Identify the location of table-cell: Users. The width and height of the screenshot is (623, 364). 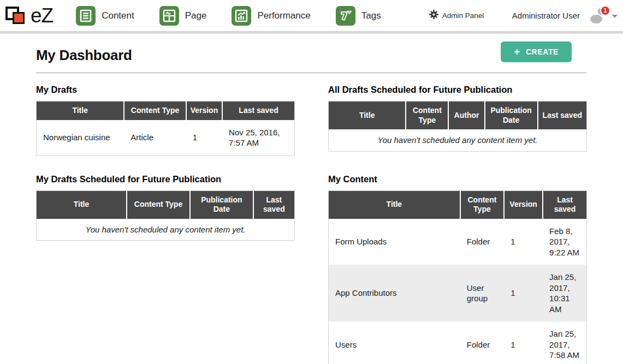
(394, 343).